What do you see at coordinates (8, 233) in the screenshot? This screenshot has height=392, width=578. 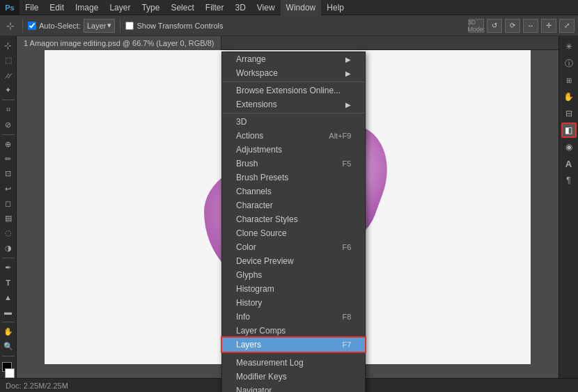 I see `blur-tool: ◌` at bounding box center [8, 233].